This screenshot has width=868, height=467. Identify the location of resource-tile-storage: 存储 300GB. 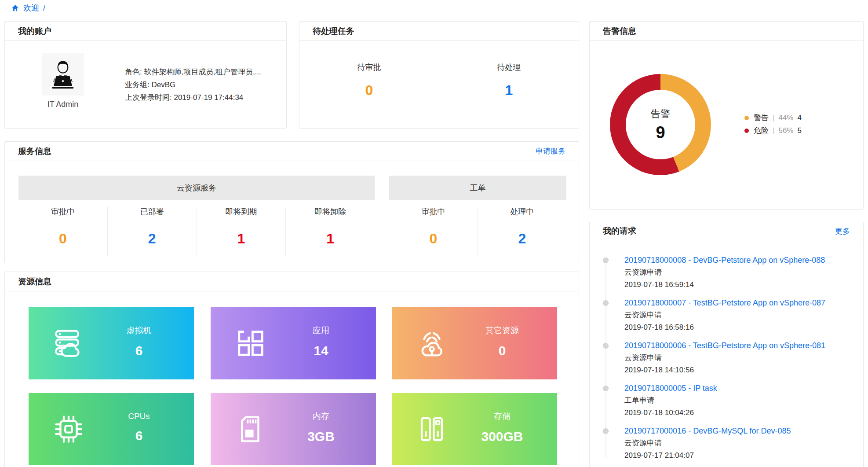
(474, 429).